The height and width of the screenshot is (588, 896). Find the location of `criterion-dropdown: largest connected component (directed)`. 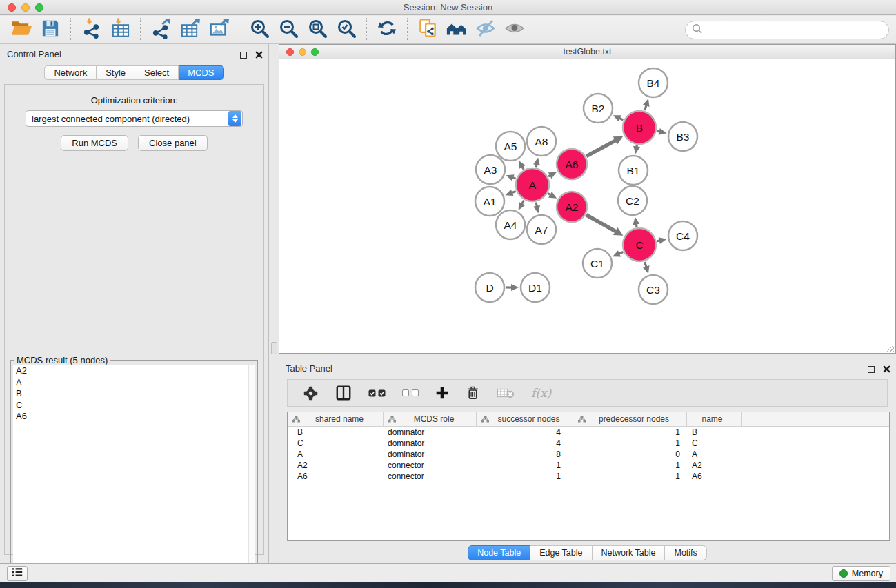

criterion-dropdown: largest connected component (directed) is located at coordinates (134, 119).